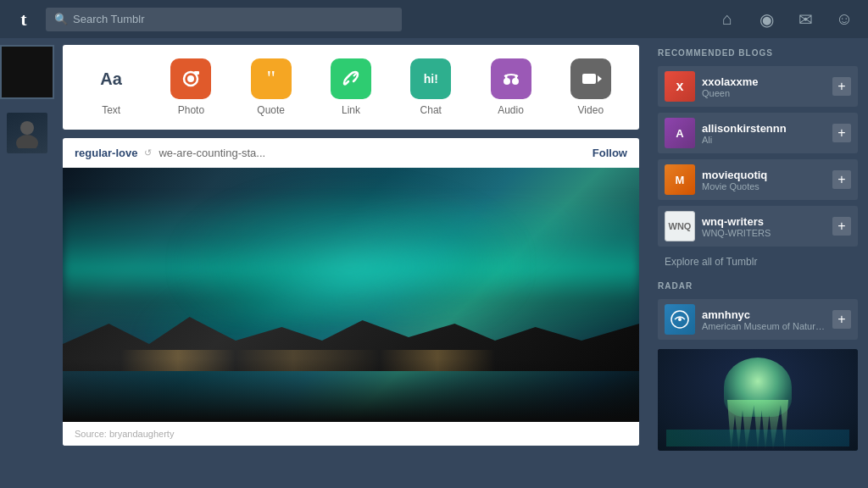 The height and width of the screenshot is (488, 868). I want to click on reblog-source: we-are-counting-sta..., so click(212, 152).